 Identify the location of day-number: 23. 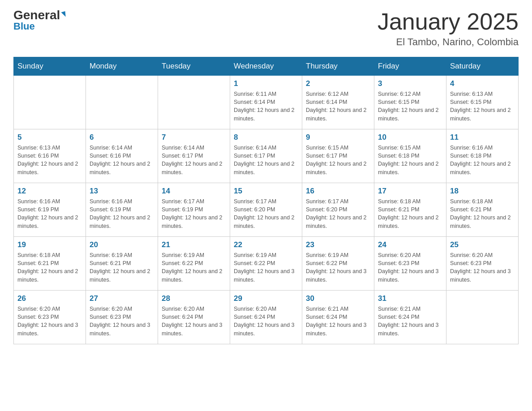
(338, 245).